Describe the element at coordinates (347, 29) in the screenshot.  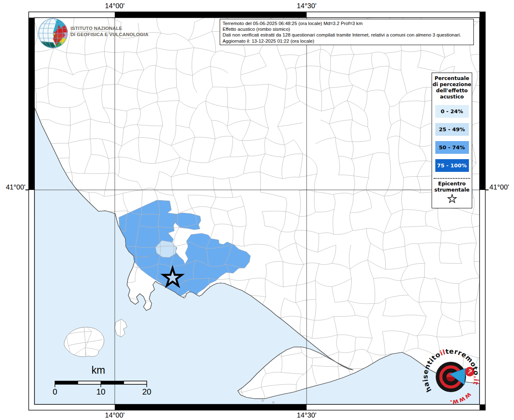
I see `event-effect: Effetto acustico (rombo sismico)` at that location.